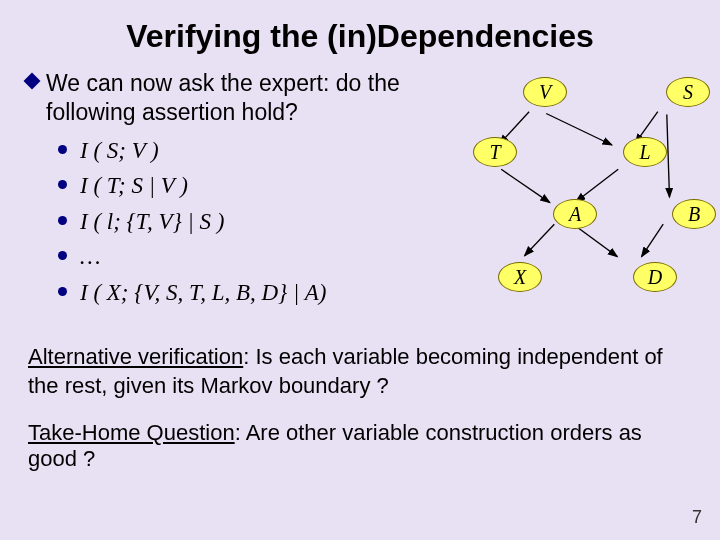 The height and width of the screenshot is (540, 720). I want to click on list-item: I ( T; S | V ), so click(258, 186).